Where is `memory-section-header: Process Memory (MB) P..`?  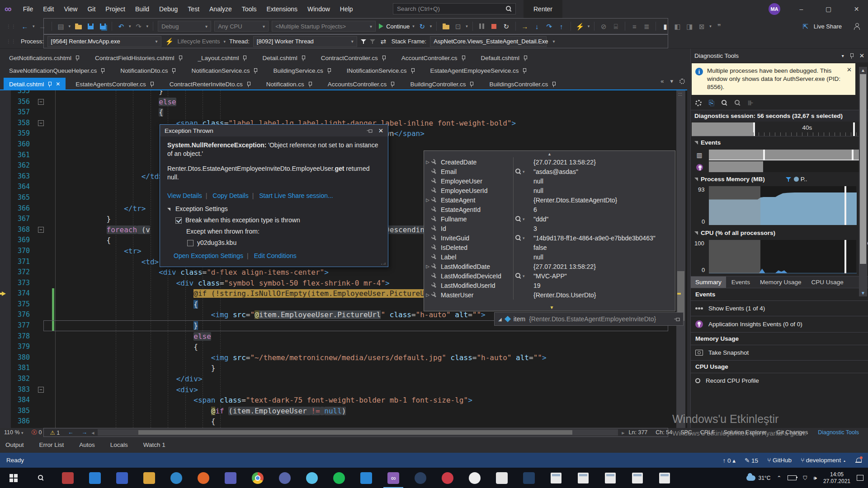
memory-section-header: Process Memory (MB) P.. is located at coordinates (779, 179).